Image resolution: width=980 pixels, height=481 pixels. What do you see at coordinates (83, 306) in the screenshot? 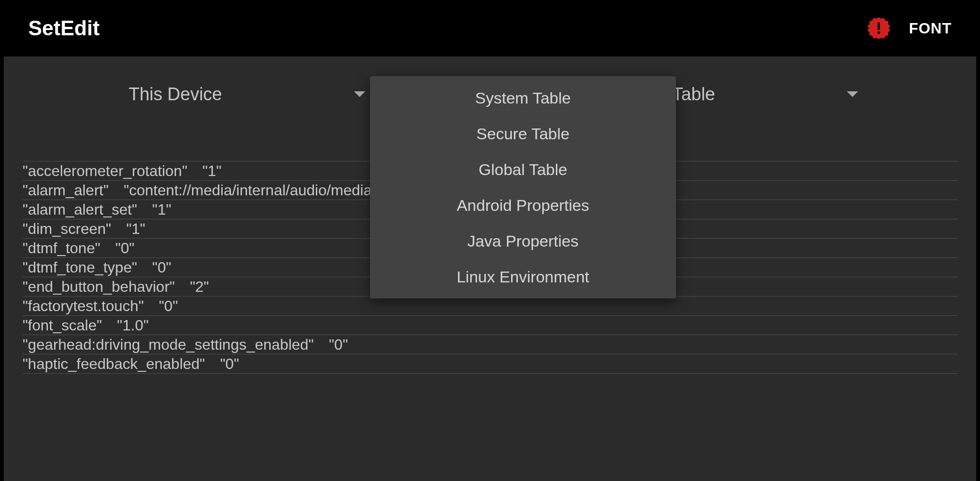
I see `setting-key: "factorytest.touch"` at bounding box center [83, 306].